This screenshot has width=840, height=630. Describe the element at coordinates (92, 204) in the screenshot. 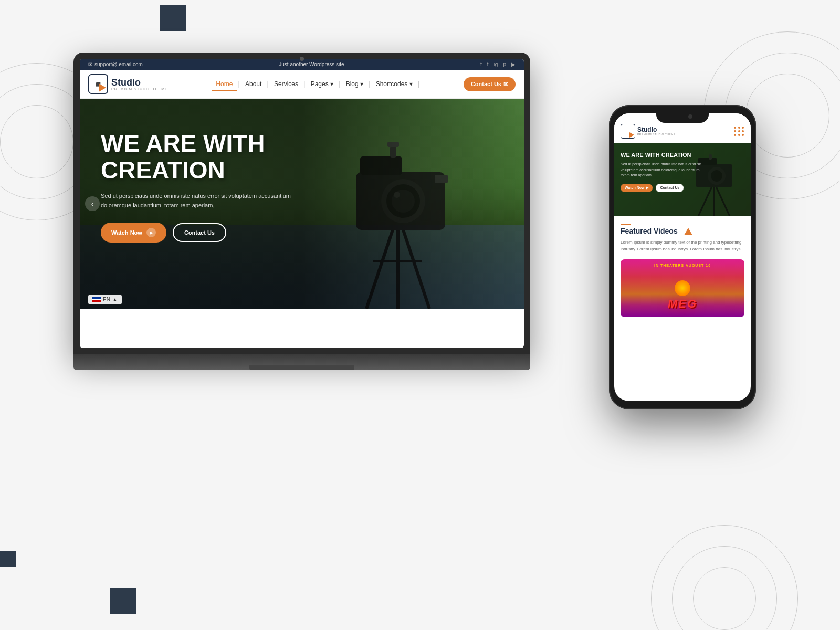

I see `hero-prev-button: ‹` at that location.